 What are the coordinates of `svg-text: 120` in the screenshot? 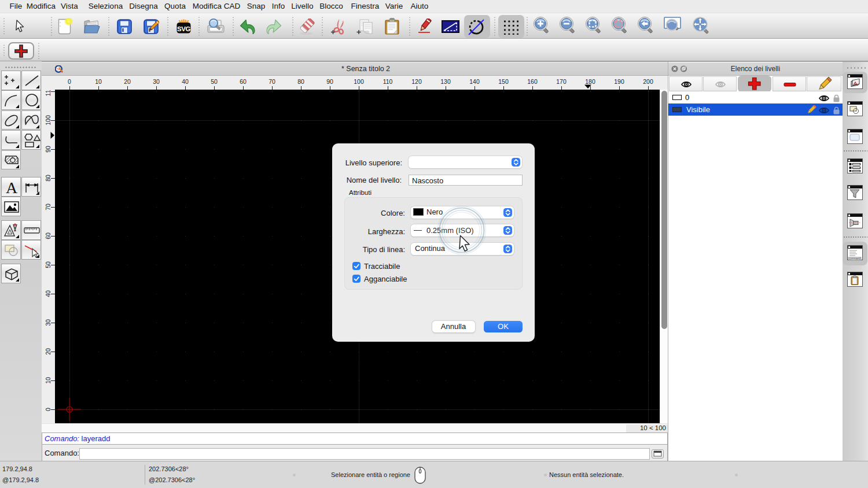 It's located at (417, 82).